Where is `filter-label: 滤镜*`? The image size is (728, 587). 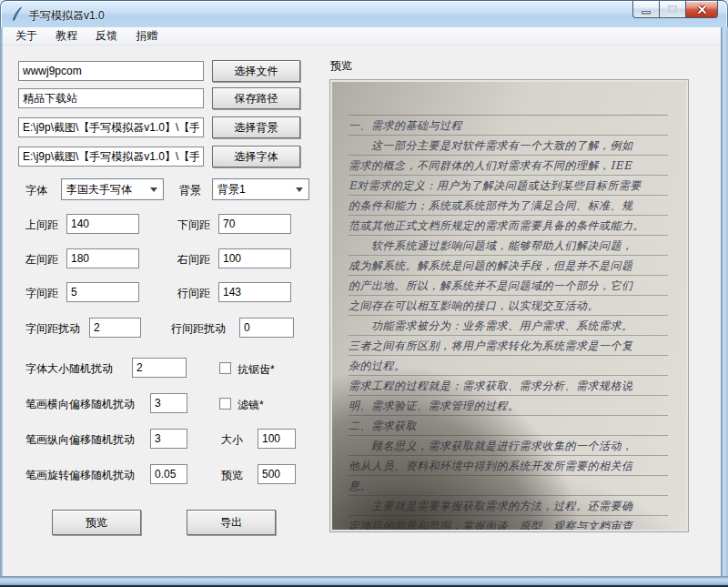 filter-label: 滤镜* is located at coordinates (251, 406).